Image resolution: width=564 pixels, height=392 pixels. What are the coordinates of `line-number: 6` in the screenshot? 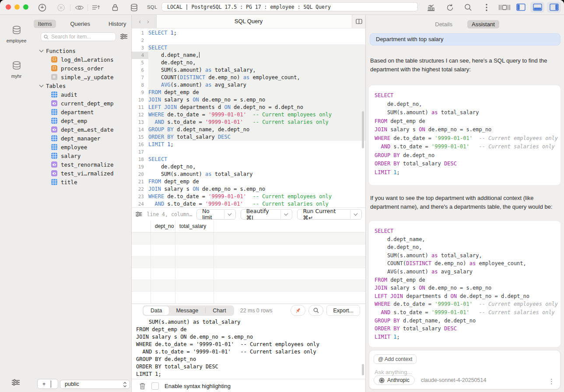 It's located at (140, 70).